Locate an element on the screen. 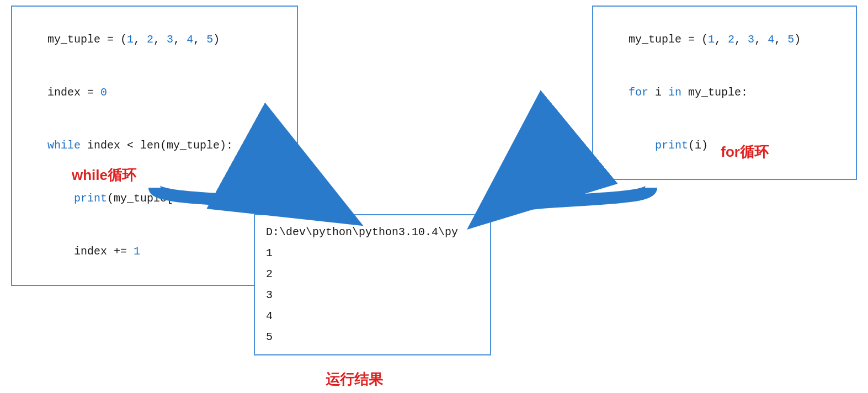 The image size is (868, 393). result-code-box: D:\dev\python\python3.10.4\py 1 2 3 4 5 is located at coordinates (372, 285).